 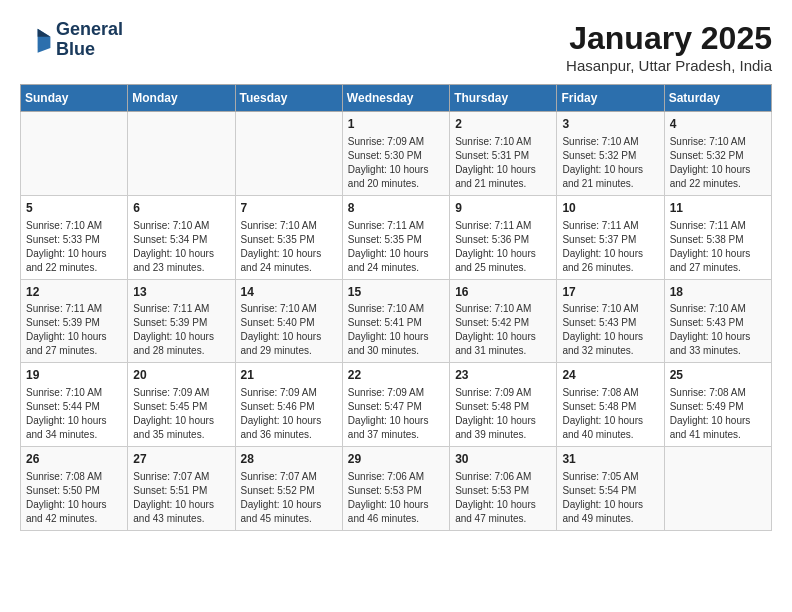 What do you see at coordinates (718, 154) in the screenshot?
I see `calendar-cell: 4Sunrise: 7:10 AM Sunset: 5:32 PM Daylig…` at bounding box center [718, 154].